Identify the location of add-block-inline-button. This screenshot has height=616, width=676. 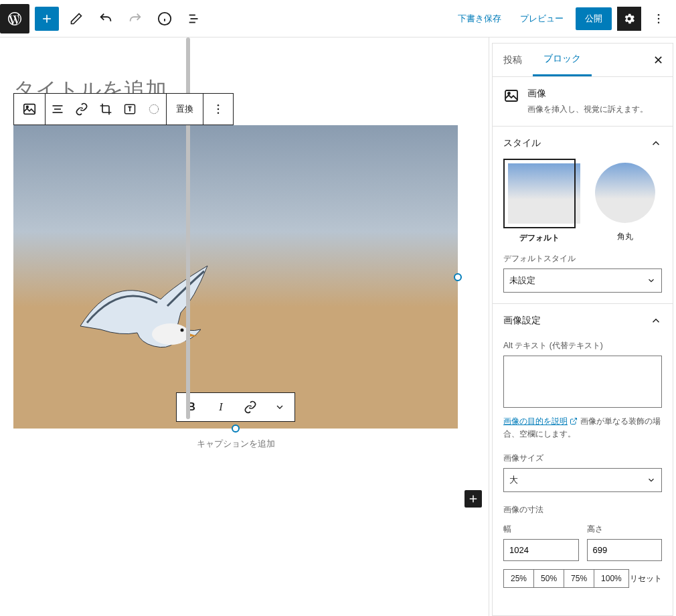
(473, 499).